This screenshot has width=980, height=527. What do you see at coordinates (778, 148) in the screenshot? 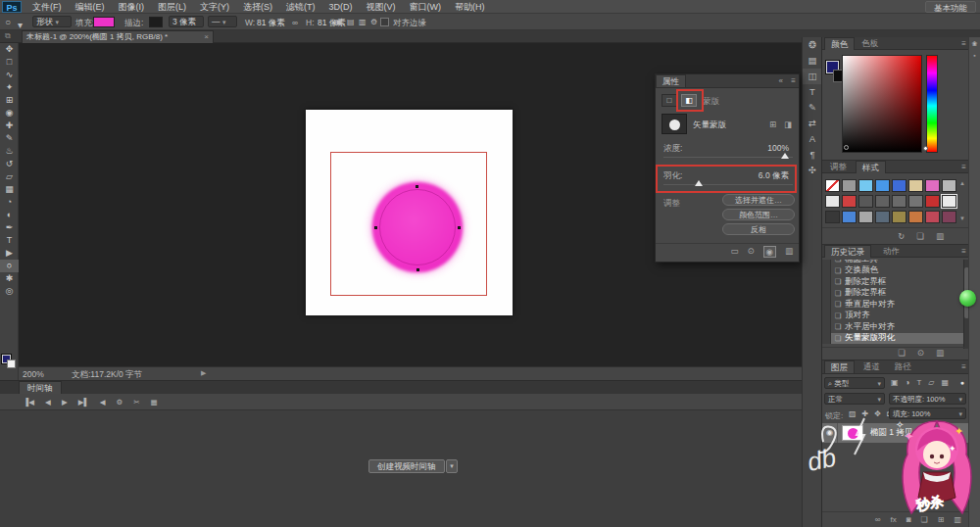
I see `density-value: 100%` at bounding box center [778, 148].